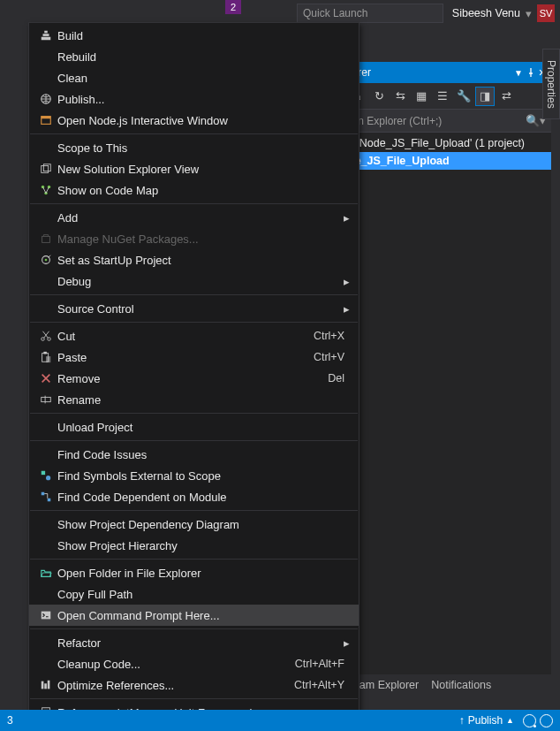 The image size is (560, 731). Describe the element at coordinates (194, 497) in the screenshot. I see `menu-item: Find Code Dependent on Module` at that location.